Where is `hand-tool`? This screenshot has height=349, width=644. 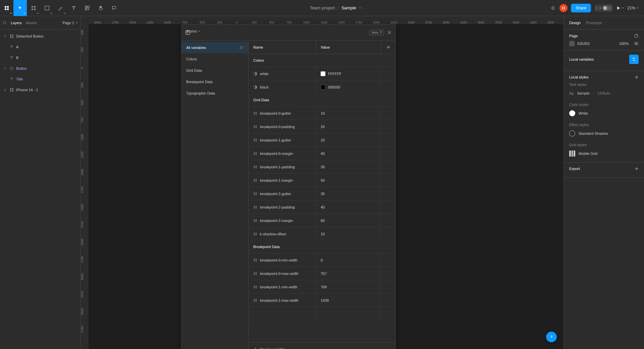 hand-tool is located at coordinates (101, 8).